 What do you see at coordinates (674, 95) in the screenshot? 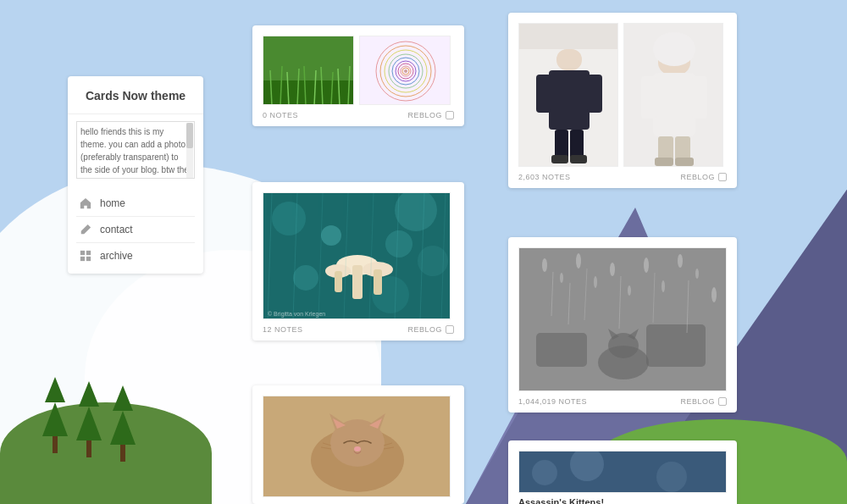
I see `fashion-right-image` at bounding box center [674, 95].